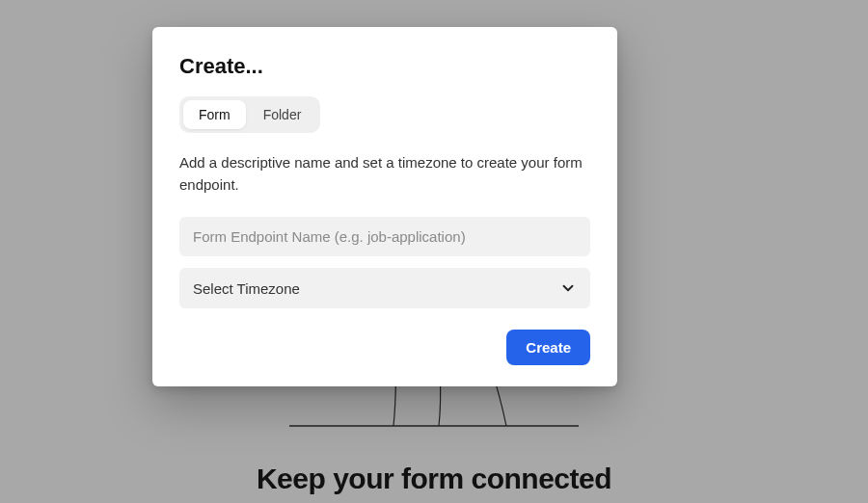 The height and width of the screenshot is (503, 868). Describe the element at coordinates (250, 115) in the screenshot. I see `create-type-tabs: Form Folder` at that location.